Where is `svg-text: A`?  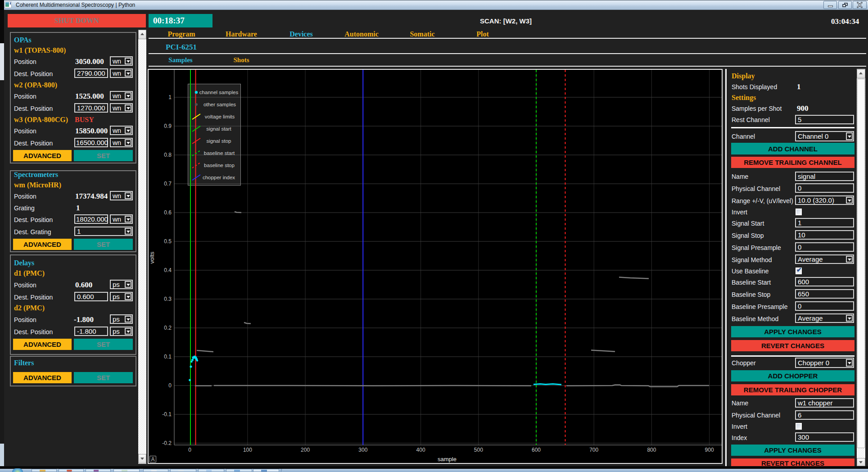
svg-text: A is located at coordinates (153, 459).